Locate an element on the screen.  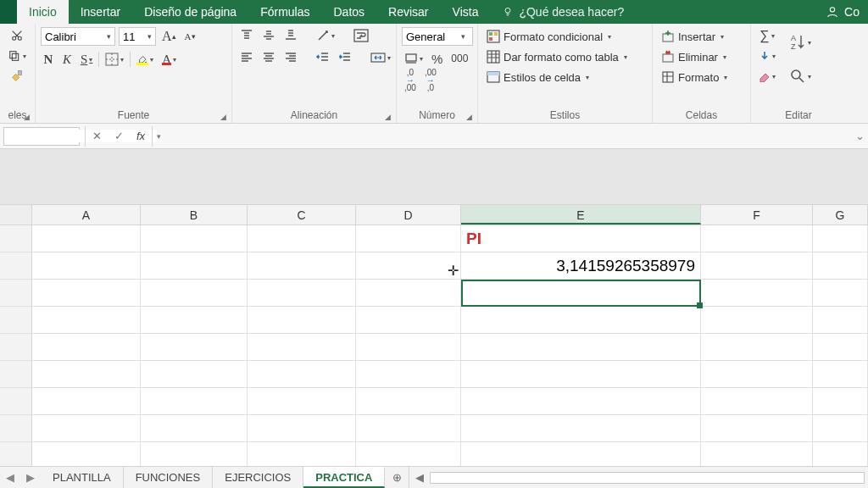
decrease-font-icon: A▾ is located at coordinates (190, 36).